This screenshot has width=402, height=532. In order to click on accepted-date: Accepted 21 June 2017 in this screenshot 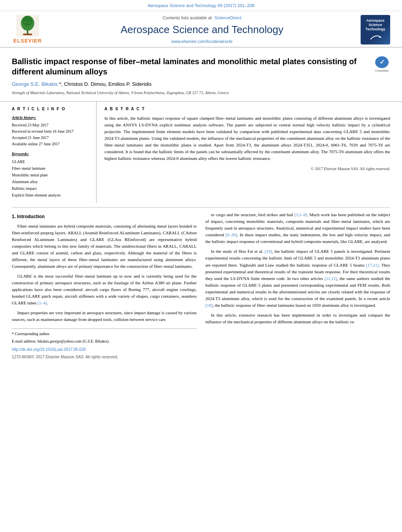, I will do `click(51, 138)`.